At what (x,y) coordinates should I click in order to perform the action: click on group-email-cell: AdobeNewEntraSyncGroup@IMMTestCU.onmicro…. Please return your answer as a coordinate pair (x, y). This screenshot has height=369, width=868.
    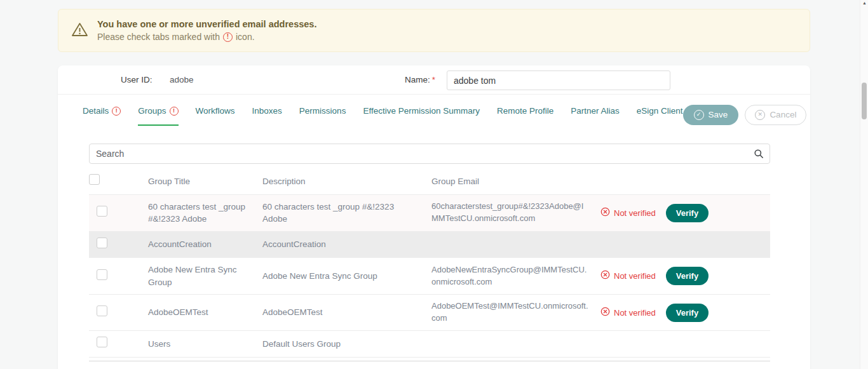
    Looking at the image, I should click on (516, 276).